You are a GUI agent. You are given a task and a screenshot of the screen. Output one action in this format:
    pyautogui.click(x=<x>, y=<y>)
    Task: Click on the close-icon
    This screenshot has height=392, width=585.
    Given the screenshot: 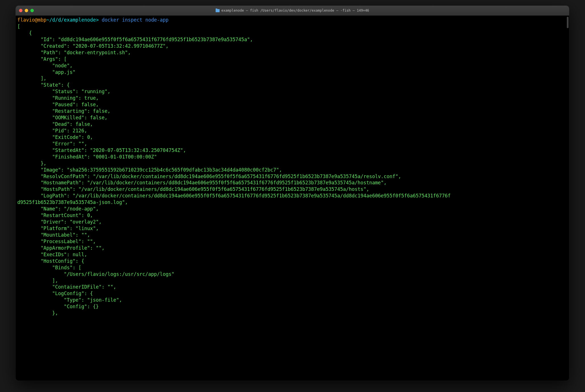 What is the action you would take?
    pyautogui.click(x=21, y=11)
    